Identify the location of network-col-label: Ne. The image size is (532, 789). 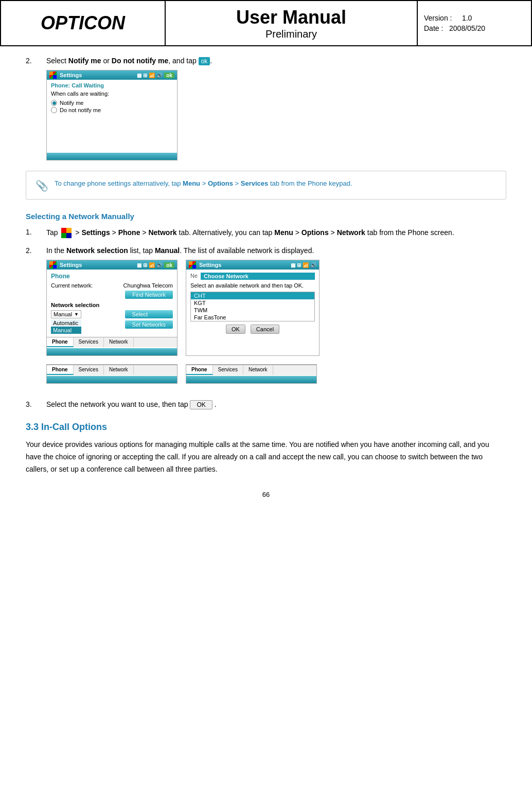
(194, 276).